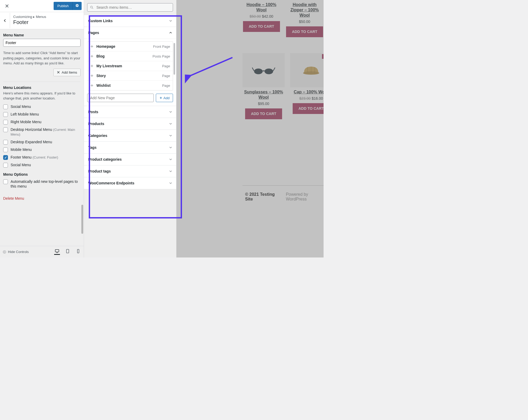 This screenshot has height=420, width=528. I want to click on hide-controls-label: Hide Controls, so click(18, 252).